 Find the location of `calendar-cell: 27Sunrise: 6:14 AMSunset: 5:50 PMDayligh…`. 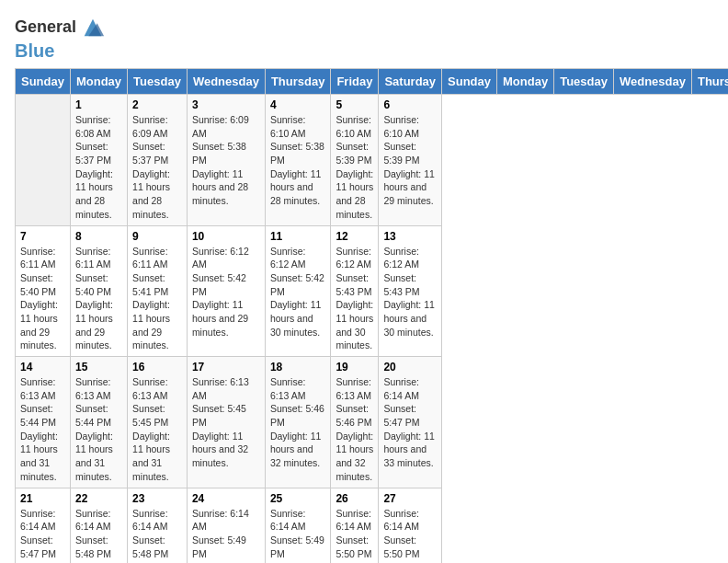

calendar-cell: 27Sunrise: 6:14 AMSunset: 5:50 PMDayligh… is located at coordinates (410, 525).